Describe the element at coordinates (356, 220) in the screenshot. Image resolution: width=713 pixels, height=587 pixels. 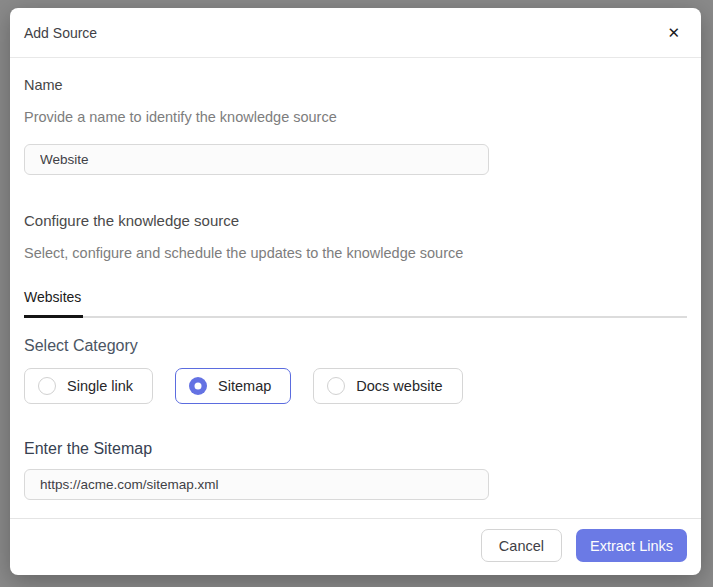
I see `configure-heading: Configure the knowledge source` at that location.